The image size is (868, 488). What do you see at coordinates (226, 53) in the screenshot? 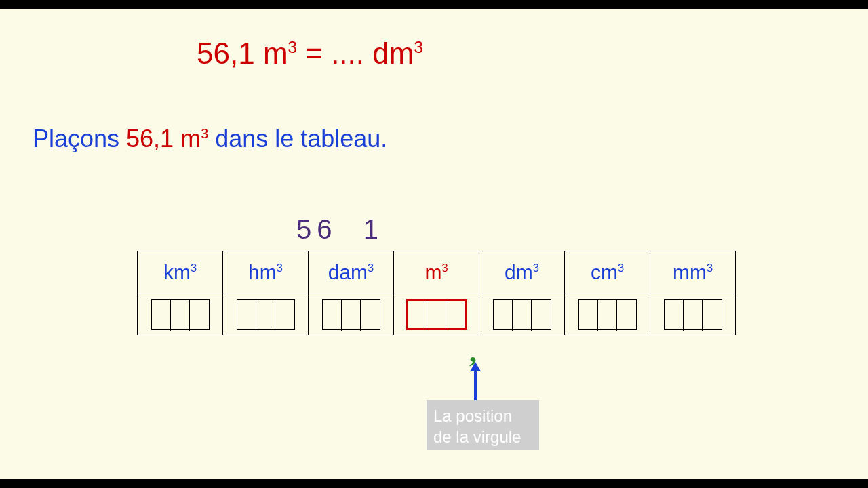
I see `equation-lhs-value: 56,1` at bounding box center [226, 53].